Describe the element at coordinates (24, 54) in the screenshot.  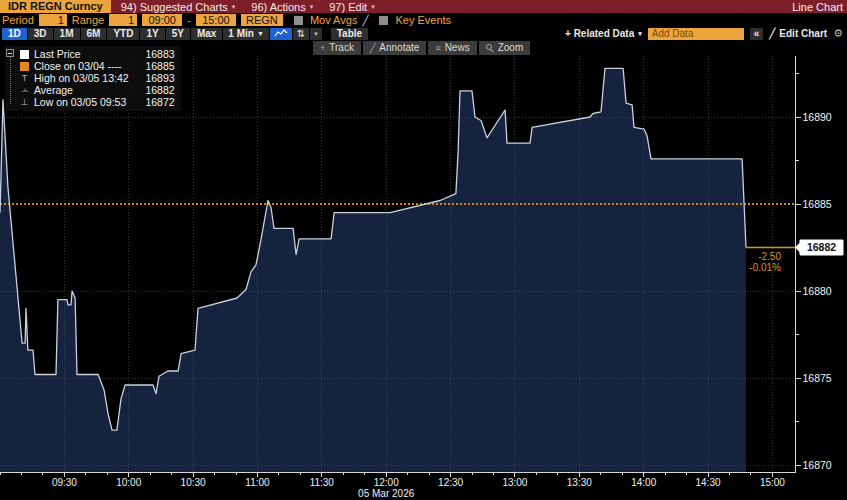
I see `last-price-swatch` at that location.